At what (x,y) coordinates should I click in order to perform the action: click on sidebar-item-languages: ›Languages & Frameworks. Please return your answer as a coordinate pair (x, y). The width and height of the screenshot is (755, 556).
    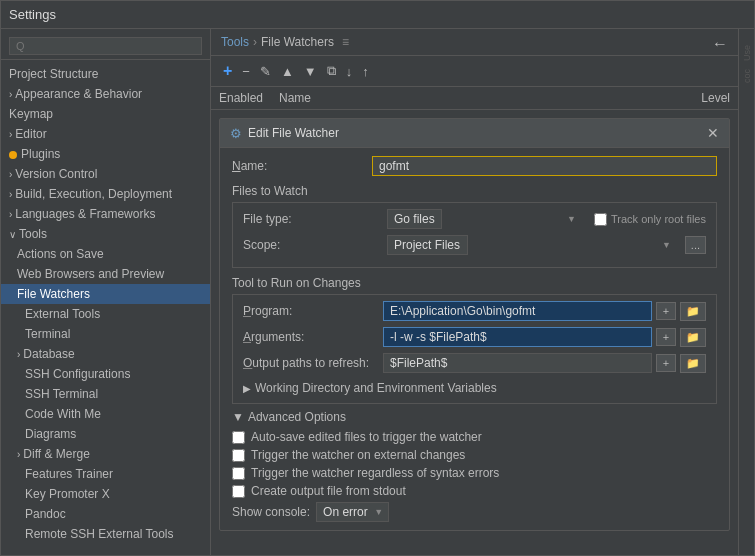
    Looking at the image, I should click on (106, 214).